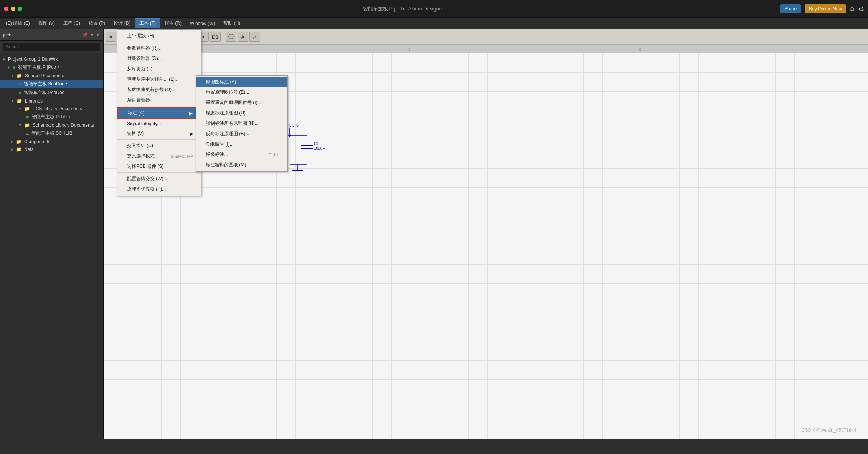 Image resolution: width=868 pixels, height=454 pixels. What do you see at coordinates (159, 113) in the screenshot?
I see `tools-menu-item-annotate: 标注 (A) ▶` at bounding box center [159, 113].